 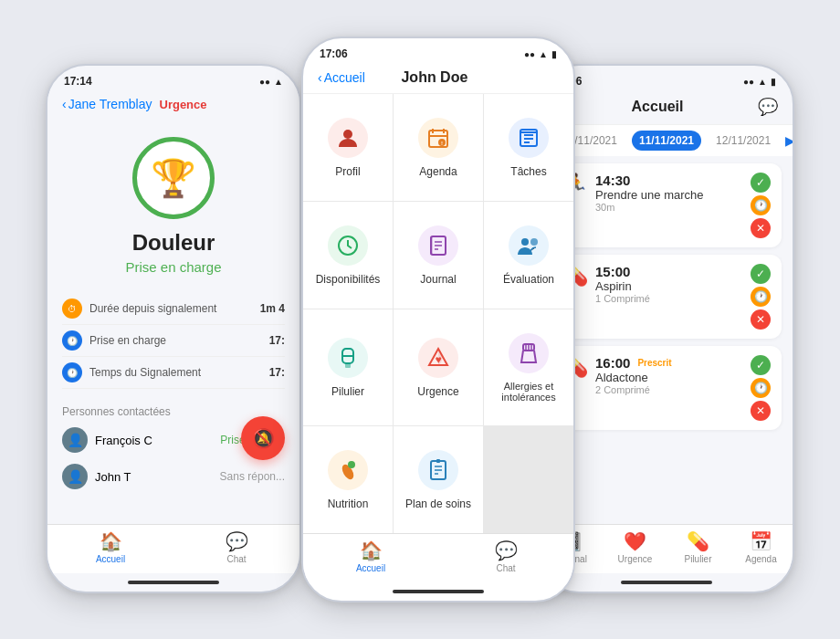 I want to click on date-current: 11/11/2021, so click(x=667, y=141).